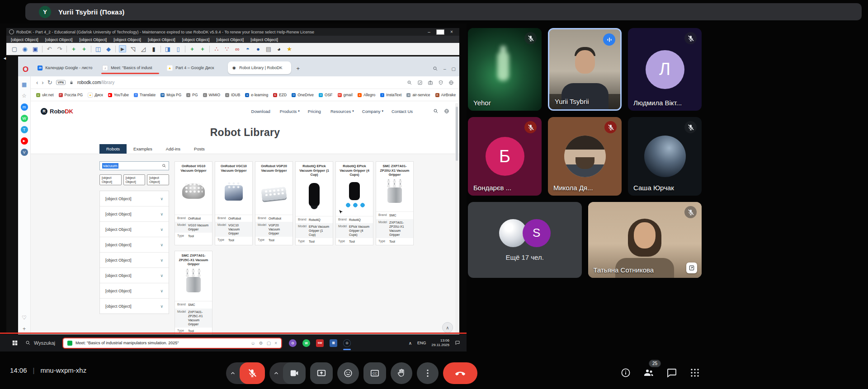  What do you see at coordinates (626, 373) in the screenshot?
I see `meeting-details-icon` at bounding box center [626, 373].